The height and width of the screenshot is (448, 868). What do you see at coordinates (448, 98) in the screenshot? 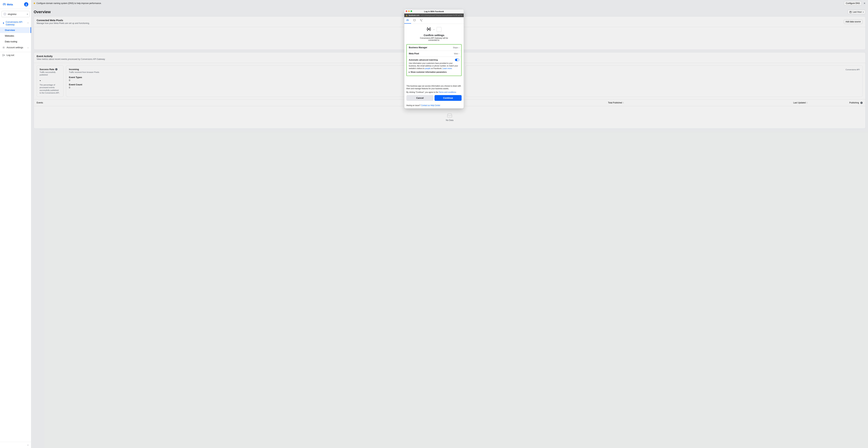
I see `continue-button: Continue` at bounding box center [448, 98].